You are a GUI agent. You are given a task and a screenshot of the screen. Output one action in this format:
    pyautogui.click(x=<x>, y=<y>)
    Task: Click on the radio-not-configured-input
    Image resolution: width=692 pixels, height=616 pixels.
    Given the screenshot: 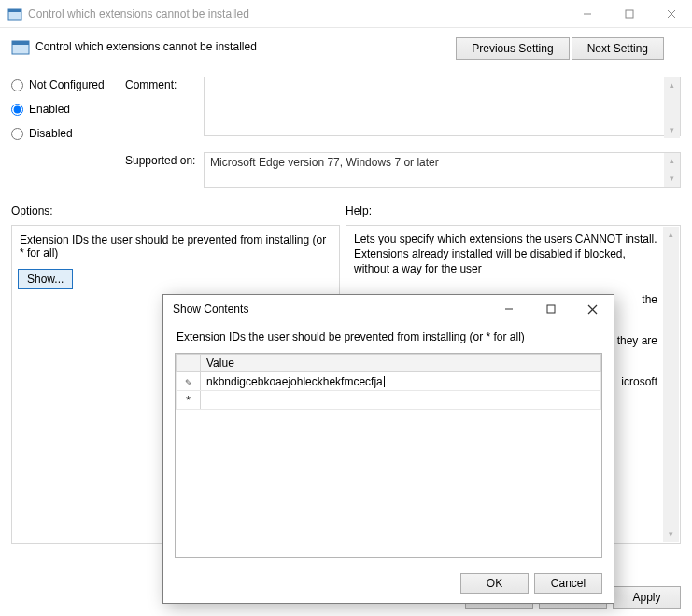 What is the action you would take?
    pyautogui.click(x=17, y=86)
    